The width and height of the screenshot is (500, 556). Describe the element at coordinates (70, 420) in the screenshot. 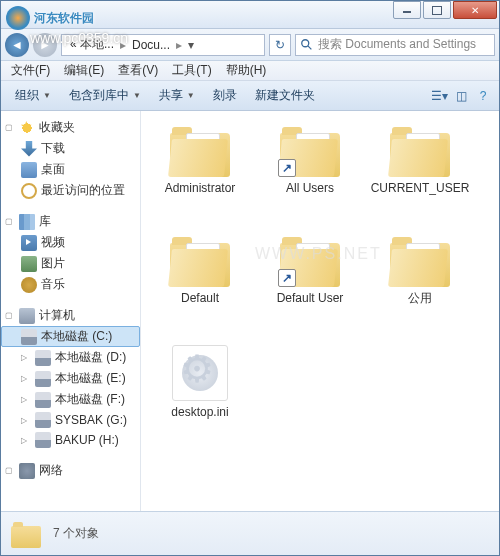

I see `sidebar-drive-g: ▷SYSBAK (G:)` at that location.